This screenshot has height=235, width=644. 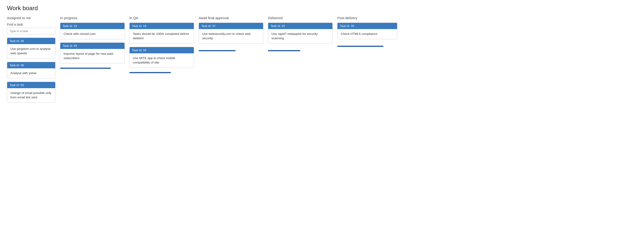 What do you see at coordinates (92, 31) in the screenshot?
I see `task-card: Task id: 33 Check with urlvoid.com` at bounding box center [92, 31].